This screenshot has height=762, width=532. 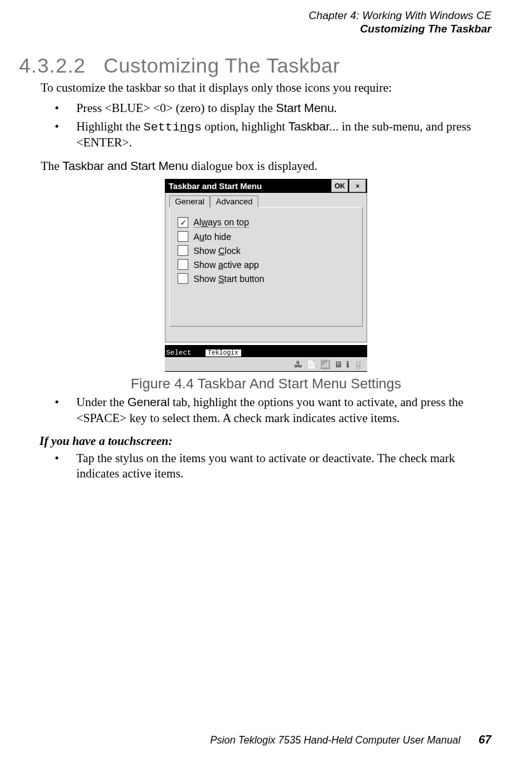 I want to click on touchscreen-heading: If you have a touchscreen:, so click(x=265, y=441).